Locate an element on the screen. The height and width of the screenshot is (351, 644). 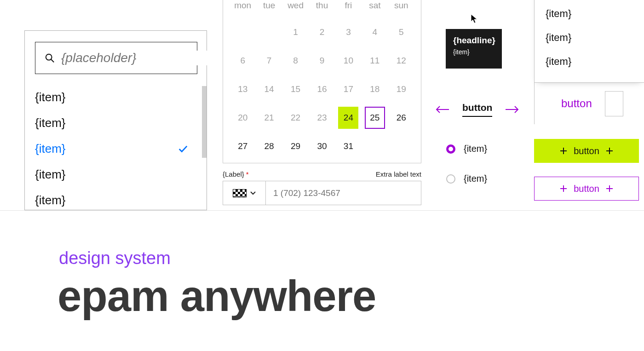
calendar-day: 18 is located at coordinates (374, 89).